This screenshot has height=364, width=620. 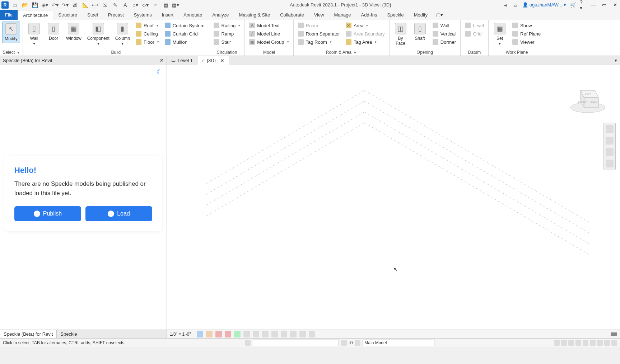 What do you see at coordinates (341, 52) in the screenshot?
I see `roomarea-panel-title: Room & Area ▼` at bounding box center [341, 52].